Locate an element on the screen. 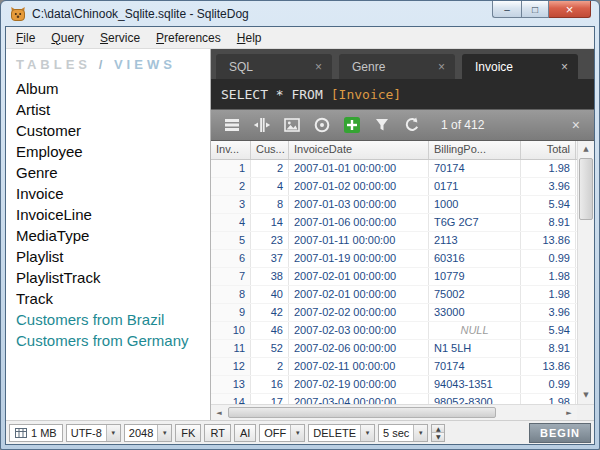 The image size is (600, 450). scroll-right-icon: ► is located at coordinates (569, 412).